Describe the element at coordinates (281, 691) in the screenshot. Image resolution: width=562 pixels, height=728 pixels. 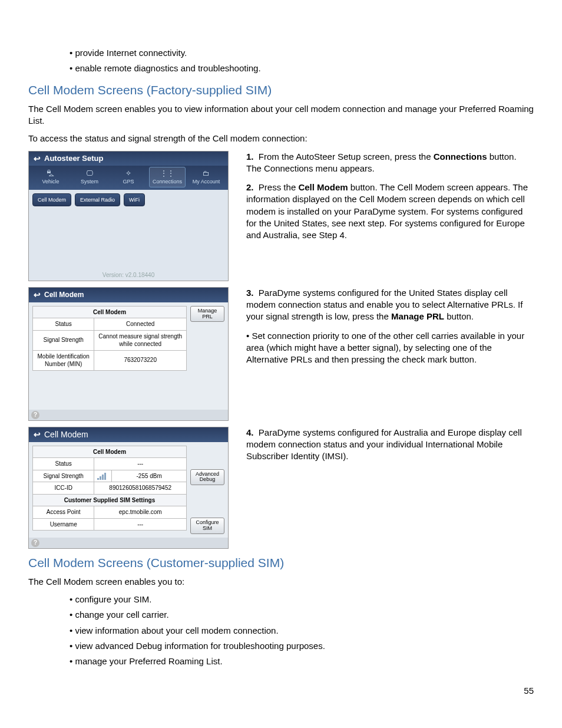
I see `page-number: 55` at that location.